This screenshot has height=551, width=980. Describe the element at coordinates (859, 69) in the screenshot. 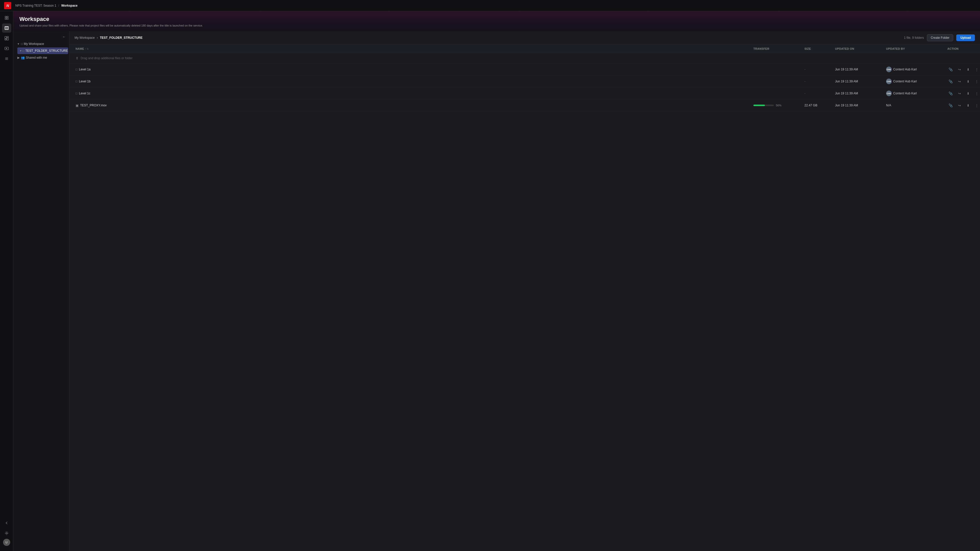

I see `cell-updated-on-level1a: Jun 19 11:39 AM` at that location.